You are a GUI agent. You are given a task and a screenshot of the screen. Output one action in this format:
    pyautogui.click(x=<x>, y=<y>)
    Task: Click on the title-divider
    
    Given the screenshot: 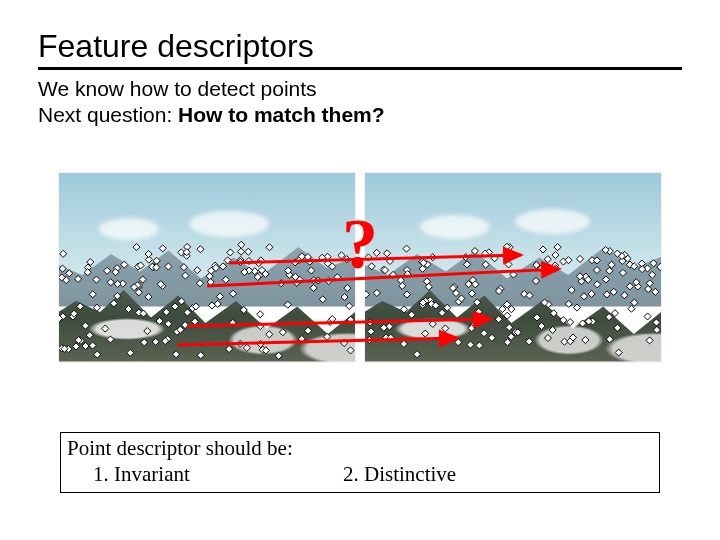 What is the action you would take?
    pyautogui.click(x=360, y=68)
    